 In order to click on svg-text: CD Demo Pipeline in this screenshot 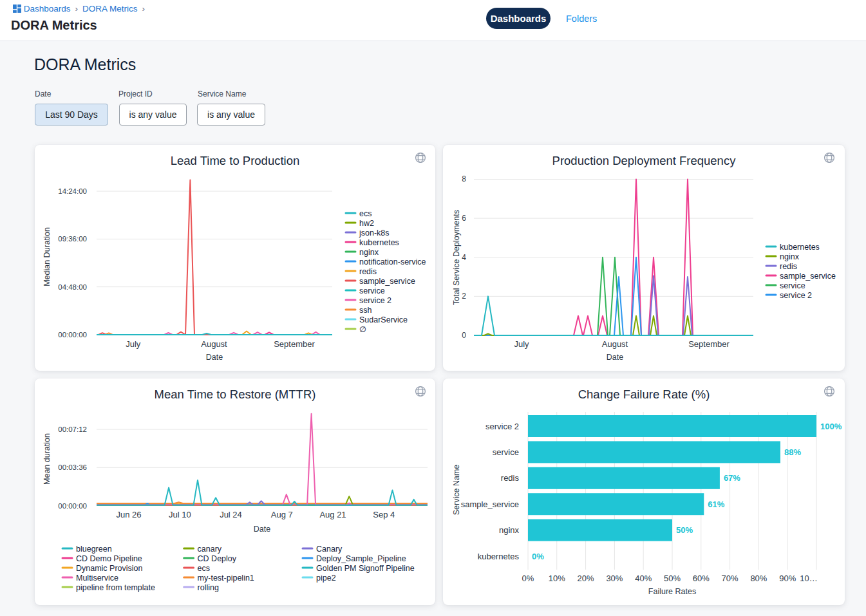, I will do `click(109, 559)`.